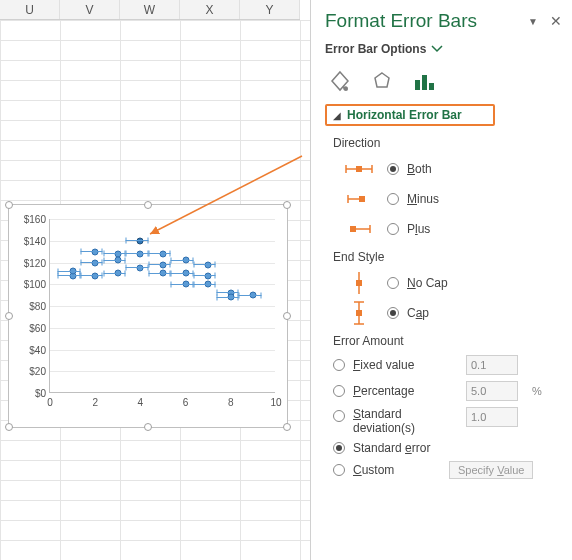 The height and width of the screenshot is (560, 572). I want to click on section-label: Horizontal Error Bar, so click(404, 115).